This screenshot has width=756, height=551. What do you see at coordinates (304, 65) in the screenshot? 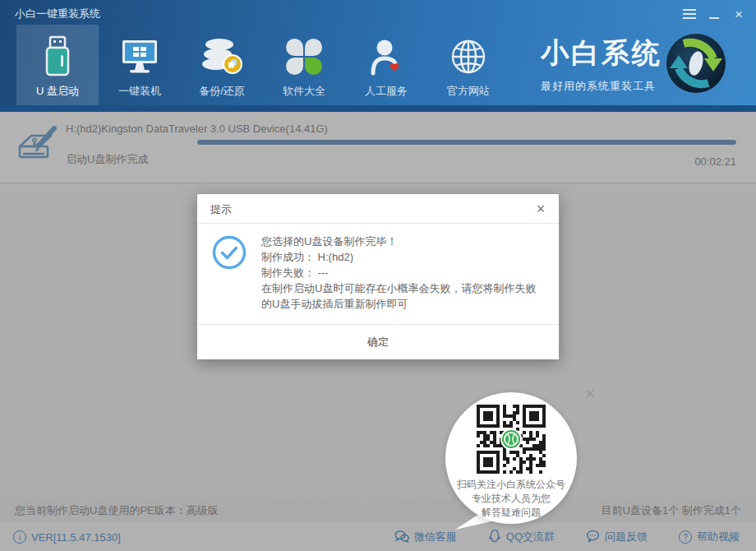
I see `nav-item-software: 软件大全` at bounding box center [304, 65].